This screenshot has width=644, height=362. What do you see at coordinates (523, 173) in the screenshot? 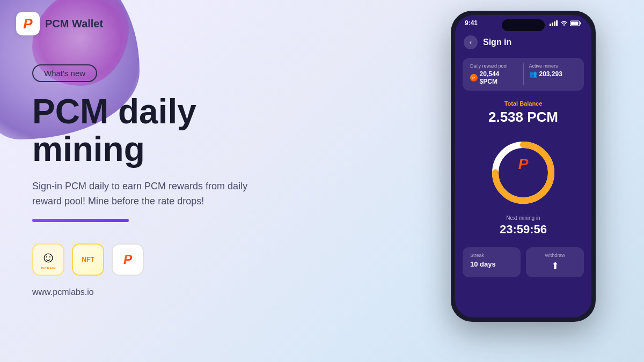
I see `ring-chart: P` at bounding box center [523, 173].